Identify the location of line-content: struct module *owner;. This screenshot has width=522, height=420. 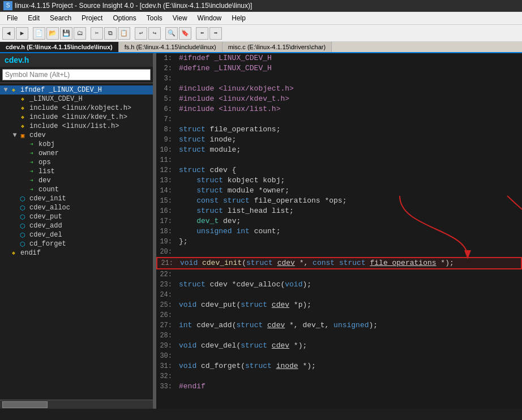
(349, 191).